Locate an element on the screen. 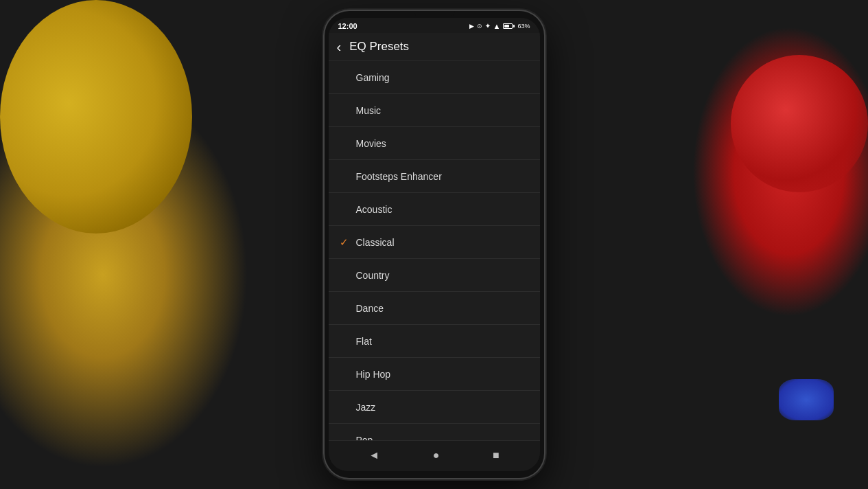 The image size is (868, 489). toolbar: ‹ EQ Presets is located at coordinates (434, 47).